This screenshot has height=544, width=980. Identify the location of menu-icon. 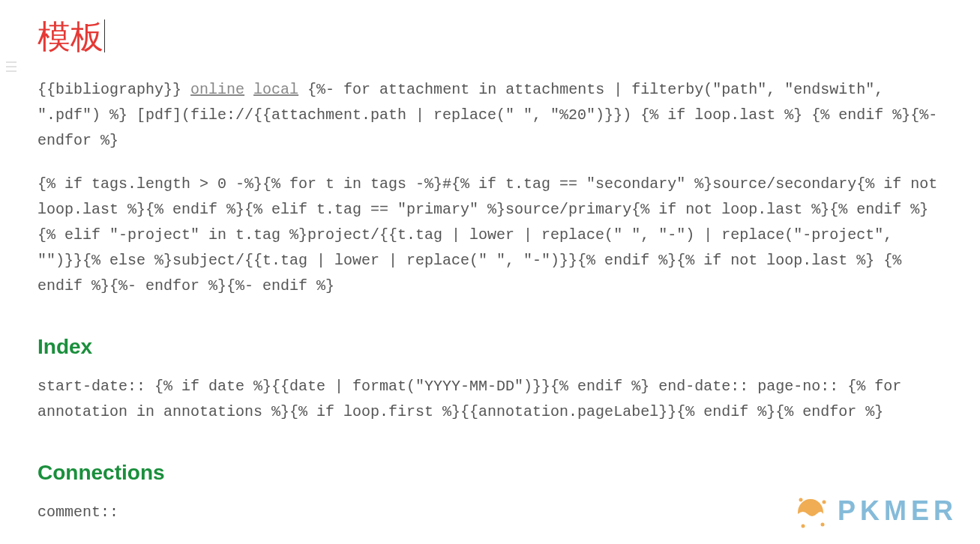
(13, 67).